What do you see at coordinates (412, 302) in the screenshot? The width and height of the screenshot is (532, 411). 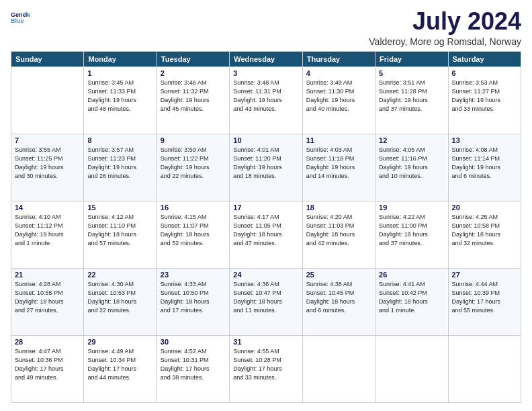 I see `calendar-cell: 26Sunrise: 4:41 AM Sunset: 10:42 PM Dayl…` at bounding box center [412, 302].